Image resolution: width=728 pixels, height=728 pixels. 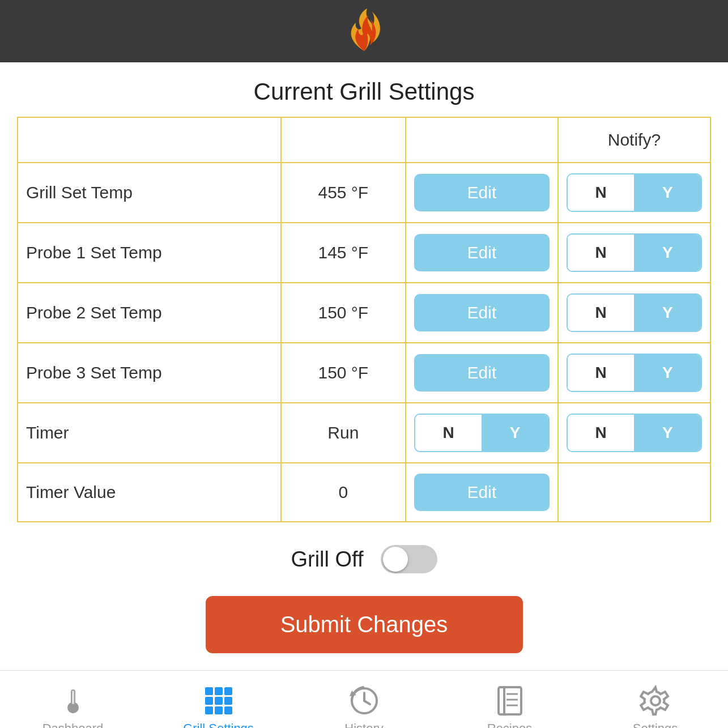 I want to click on ny-n-probe1: N, so click(x=601, y=253).